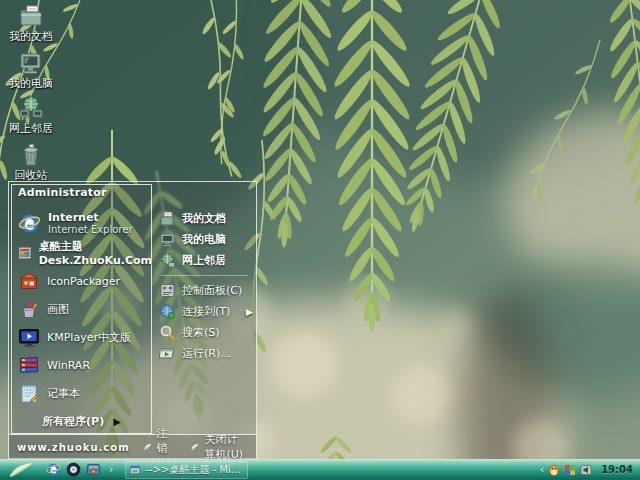 This screenshot has width=640, height=480. Describe the element at coordinates (204, 240) in the screenshot. I see `start-menu-item-label: 我的电脑` at that location.